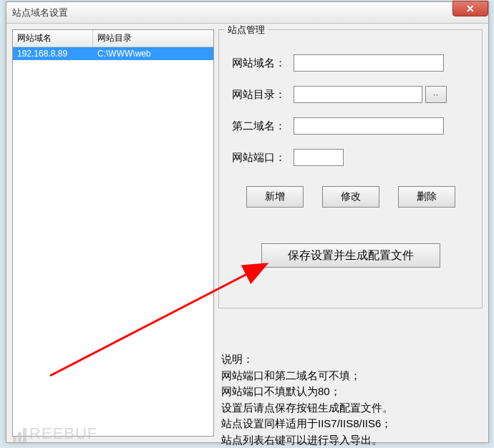 Image resolution: width=494 pixels, height=448 pixels. Describe the element at coordinates (261, 63) in the screenshot. I see `label-domain: 网站域名：` at that location.